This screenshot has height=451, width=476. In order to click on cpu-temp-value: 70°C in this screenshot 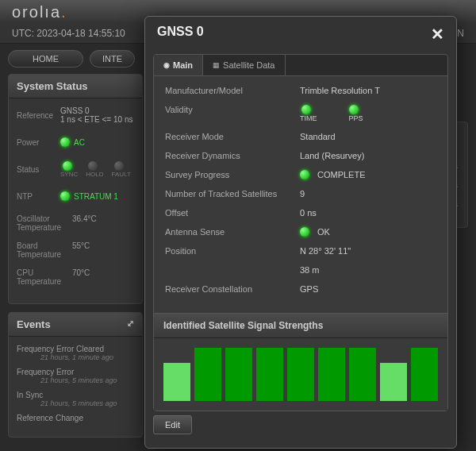, I will do `click(81, 277)`.